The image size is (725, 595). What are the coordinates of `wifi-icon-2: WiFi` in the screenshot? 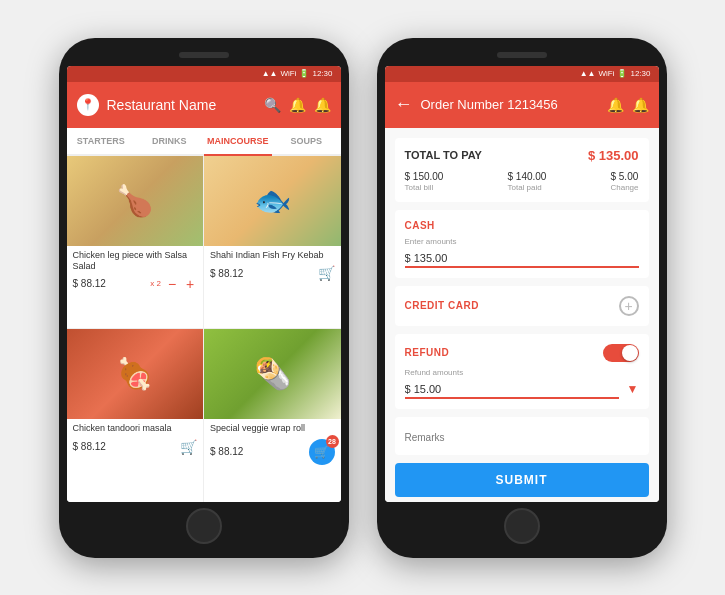 It's located at (606, 74).